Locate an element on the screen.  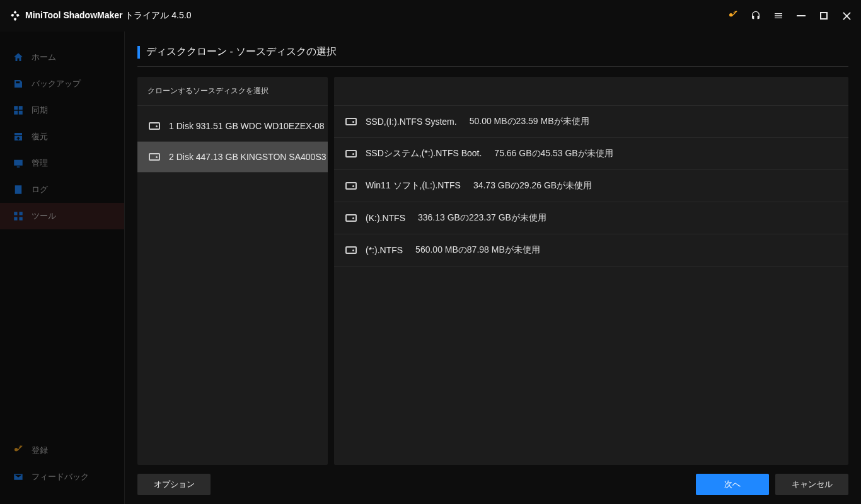
close-button is located at coordinates (847, 16).